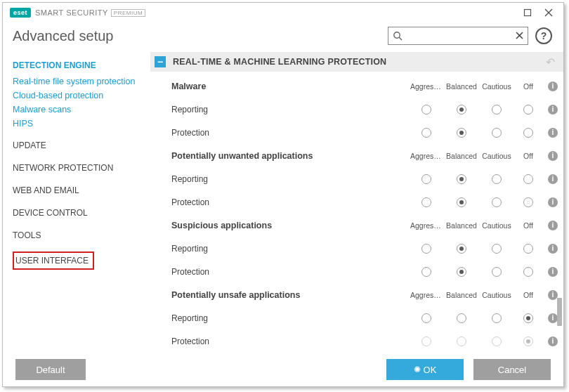 The width and height of the screenshot is (569, 392). I want to click on page-title: Advanced setup, so click(200, 37).